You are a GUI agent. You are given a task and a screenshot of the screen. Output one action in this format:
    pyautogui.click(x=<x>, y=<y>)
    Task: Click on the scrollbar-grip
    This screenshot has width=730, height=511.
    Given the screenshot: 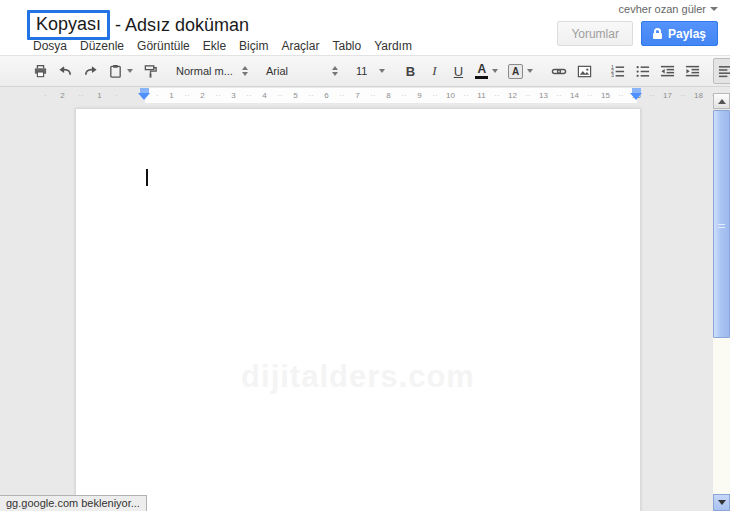 What is the action you would take?
    pyautogui.click(x=722, y=224)
    